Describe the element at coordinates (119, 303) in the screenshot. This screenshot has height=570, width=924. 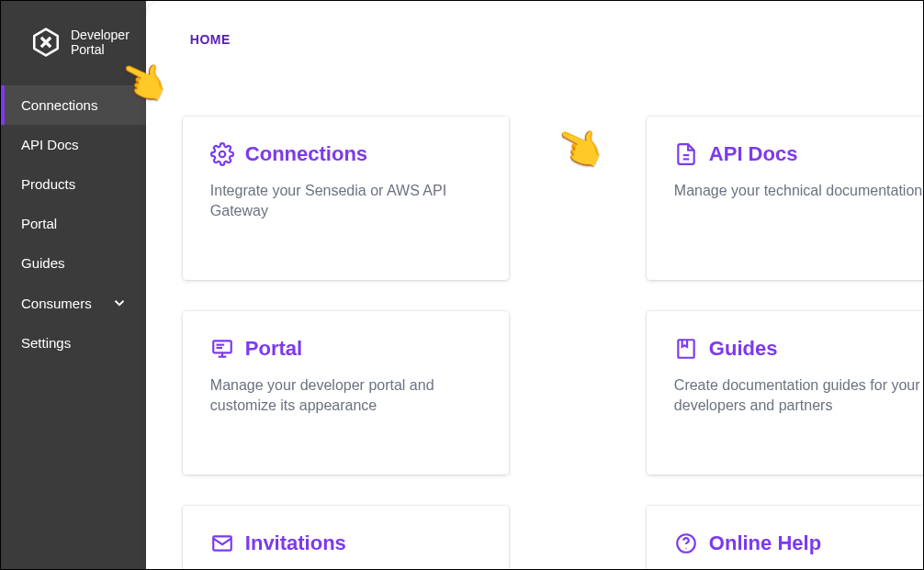
I see `chevron-down-icon` at that location.